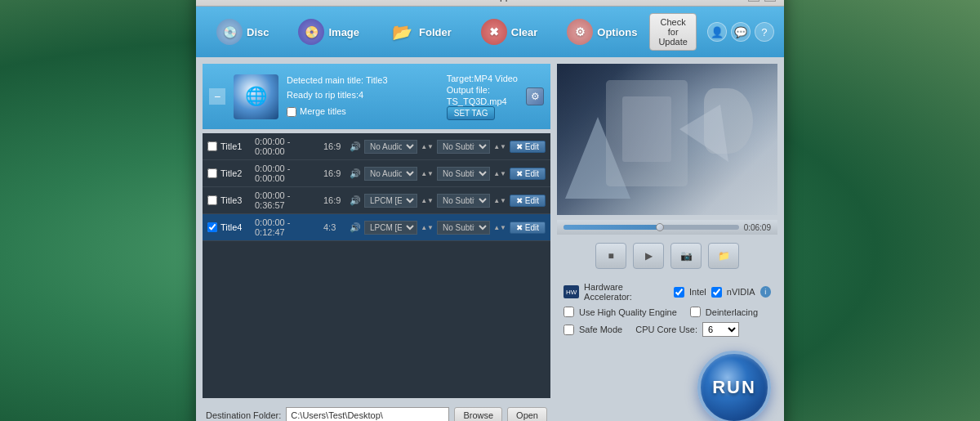  I want to click on title1-audio-arrow-icon: ▲▼, so click(427, 147).